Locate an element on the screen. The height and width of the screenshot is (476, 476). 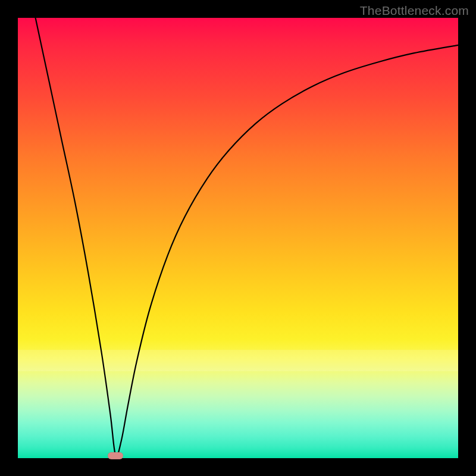
minimum-marker is located at coordinates (115, 456).